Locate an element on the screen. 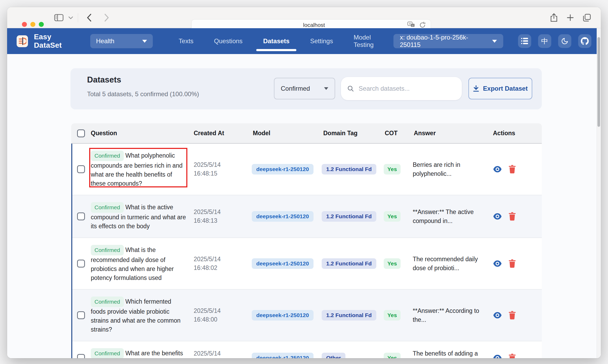 The height and width of the screenshot is (364, 608). page-title: Datasets is located at coordinates (104, 80).